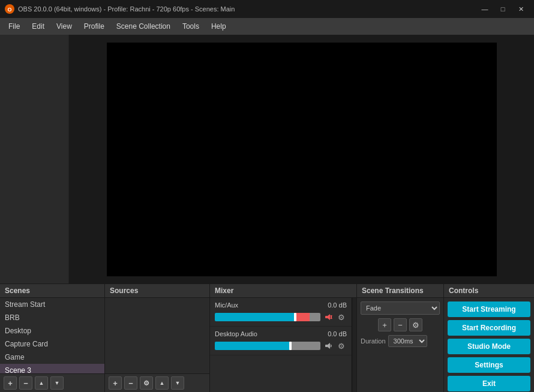 The height and width of the screenshot is (392, 534). Describe the element at coordinates (400, 345) in the screenshot. I see `transitions-body: Fade Cut Swipe Slide Stinger Fade to Col…` at that location.